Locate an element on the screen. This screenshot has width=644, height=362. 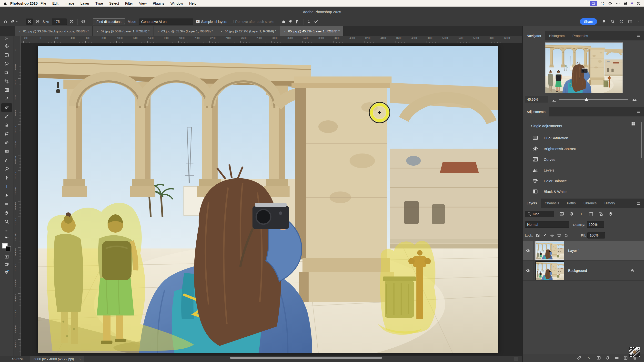
adjustments-scrollbar is located at coordinates (642, 140).